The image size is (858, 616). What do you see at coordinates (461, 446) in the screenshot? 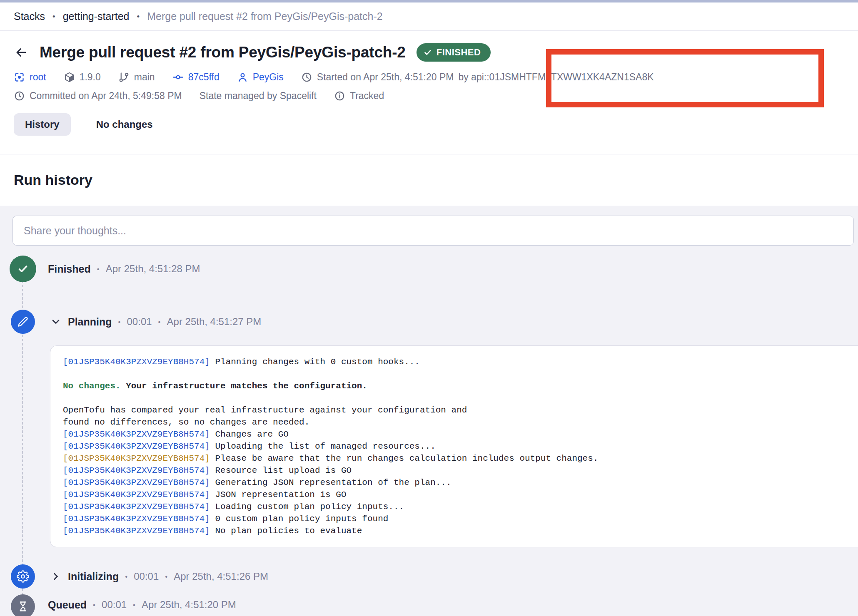
I see `console-line: [01JSP35K40K3PZXVZ9EYB8H574] Uploading t…` at bounding box center [461, 446].